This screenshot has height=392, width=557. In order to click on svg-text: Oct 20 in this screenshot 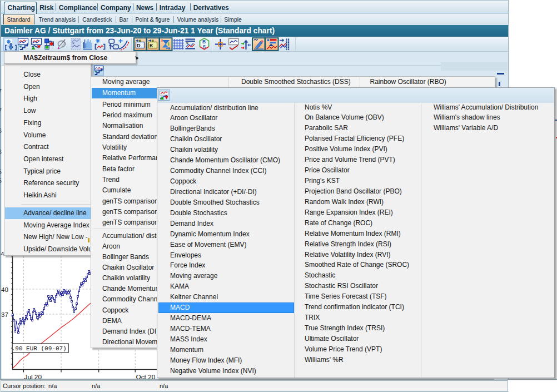, I will do `click(146, 377)`.